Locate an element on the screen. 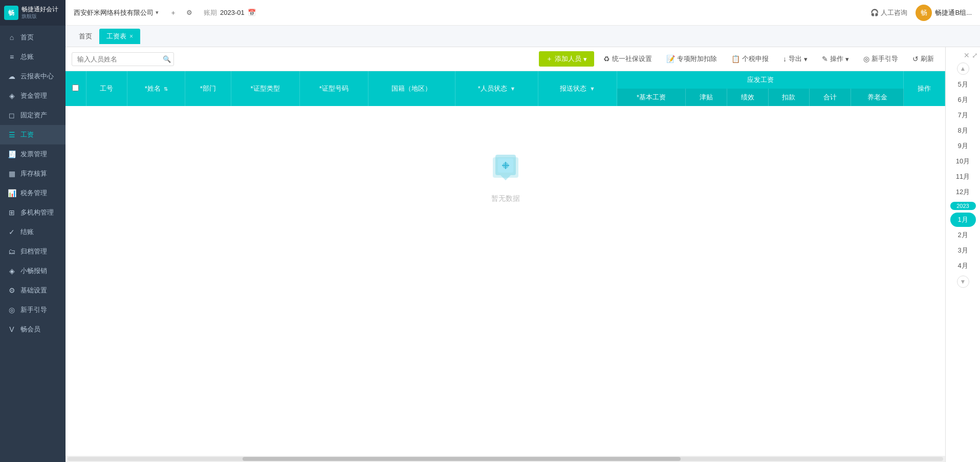  search-wrapper: 🔍 is located at coordinates (123, 59).